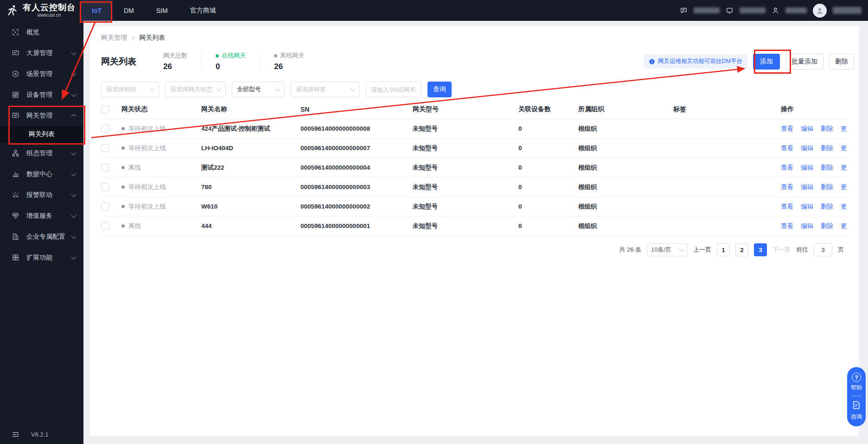 This screenshot has height=444, width=868. Describe the element at coordinates (474, 129) in the screenshot. I see `table-row: 等待初次上线424产品测试-控制柜测试00059614000000000008未…` at that location.